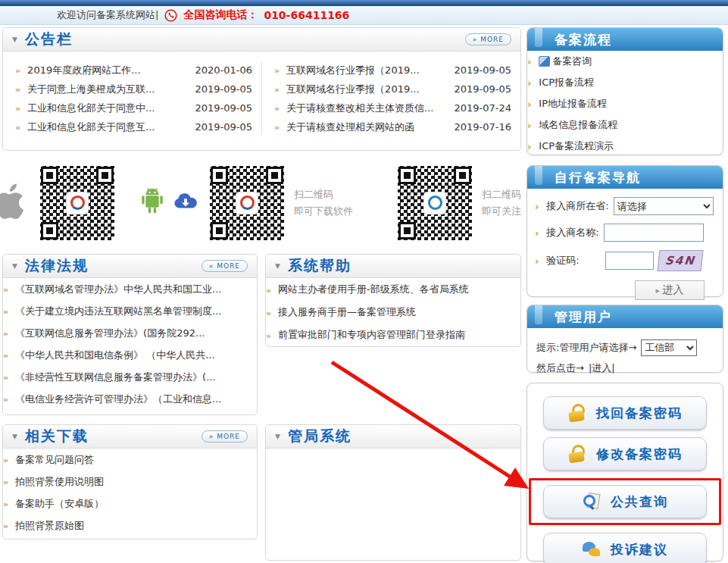 The image size is (728, 563). Describe the element at coordinates (399, 312) in the screenshot. I see `help-link: 接入服务商手册—备案管理系统` at that location.